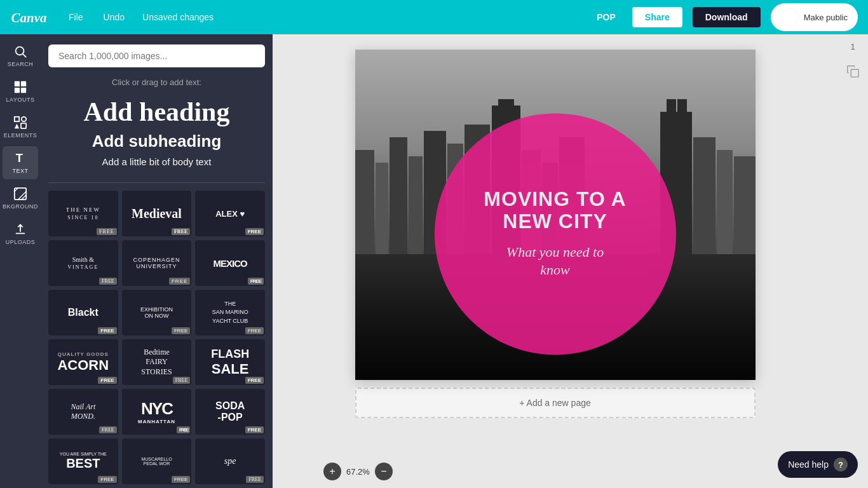 Image resolution: width=868 pixels, height=488 pixels. What do you see at coordinates (555, 262) in the screenshot?
I see `canvas-subtitle: What you need toknow` at bounding box center [555, 262].